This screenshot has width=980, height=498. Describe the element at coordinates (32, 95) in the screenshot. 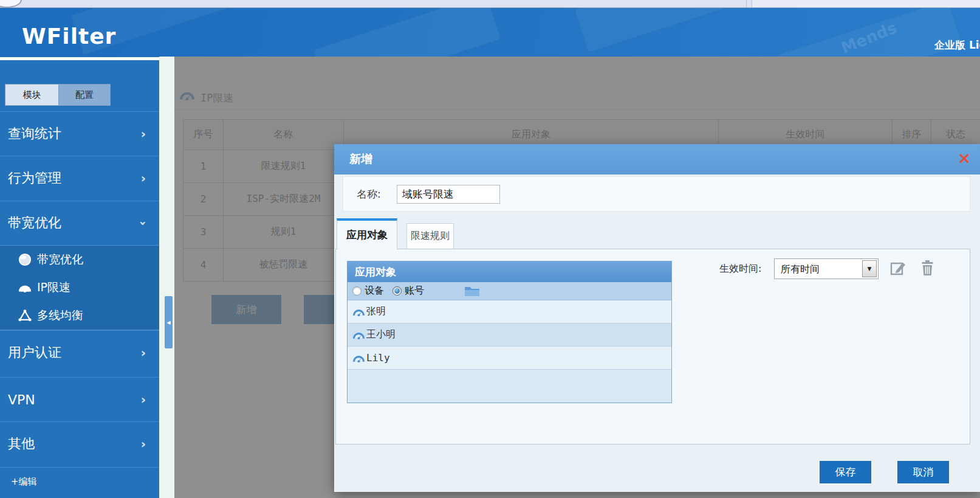

I see `sidebar-tab-modules: 模块` at that location.